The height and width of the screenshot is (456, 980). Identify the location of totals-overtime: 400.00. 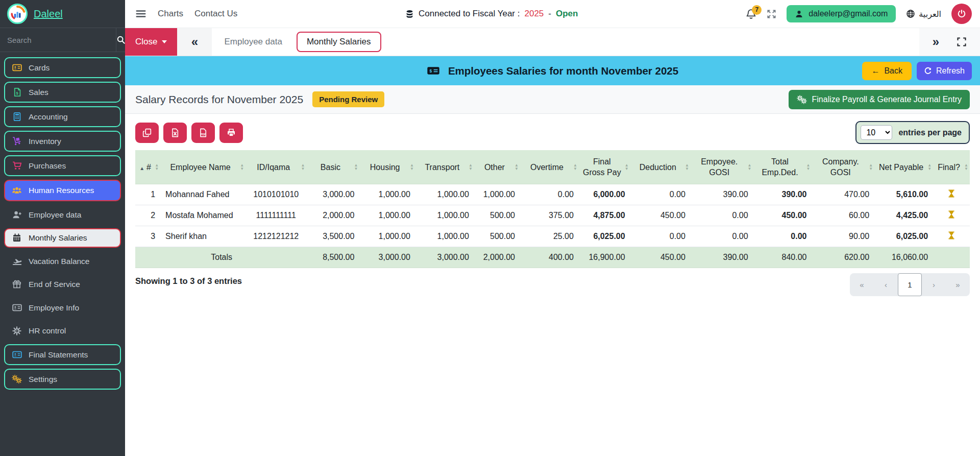
(549, 257).